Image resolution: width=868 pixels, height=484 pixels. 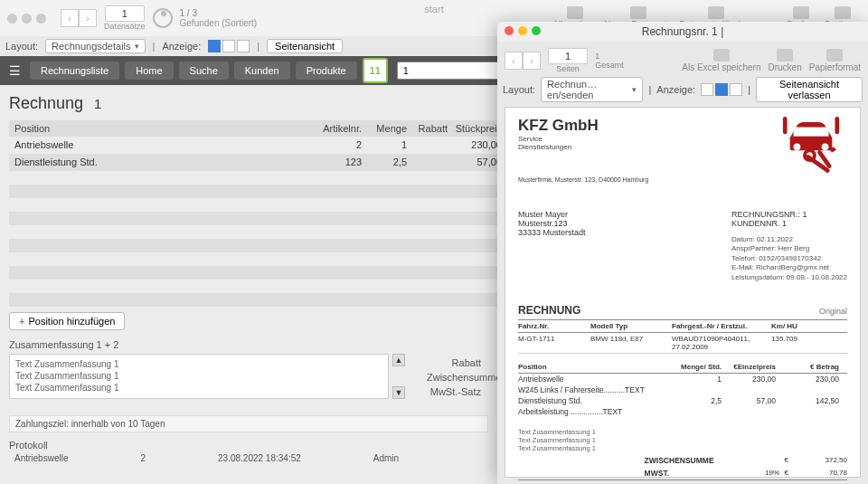 I want to click on invoice-titlebar: Rechnungsnr. 1 |, so click(x=683, y=32).